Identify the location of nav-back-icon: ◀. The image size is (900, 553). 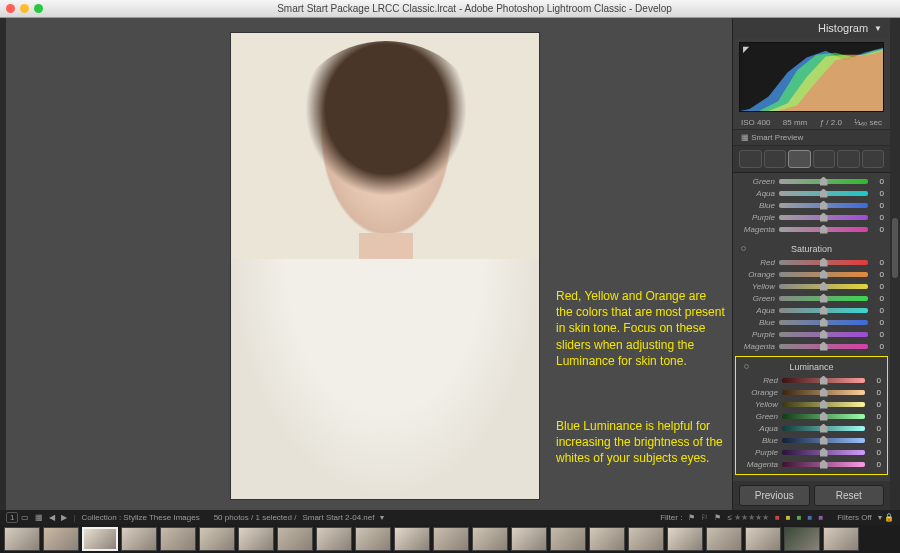
(52, 518).